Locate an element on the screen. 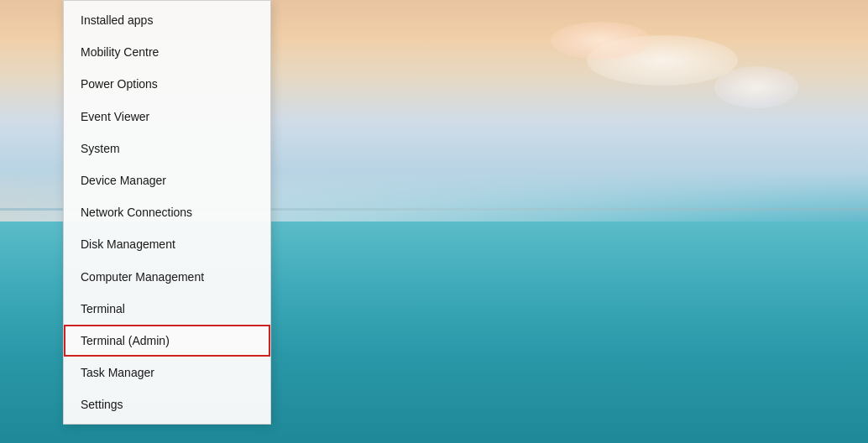 This screenshot has width=868, height=443. menu-item-settings: Settings is located at coordinates (167, 404).